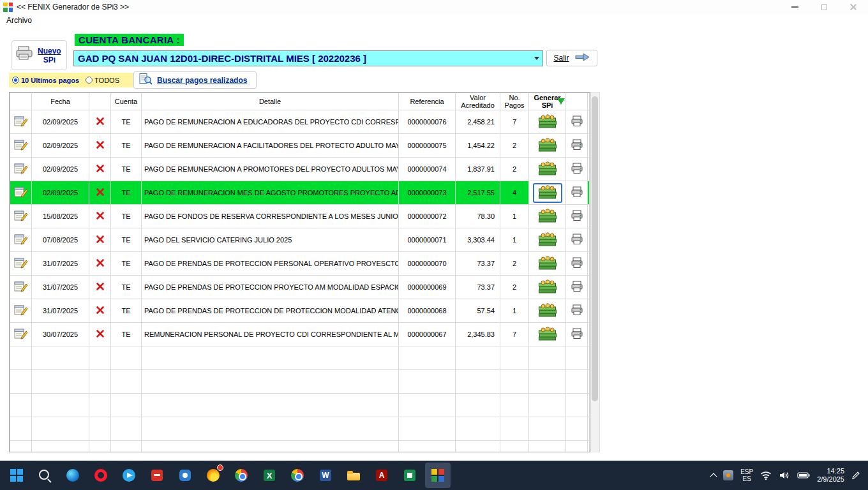  I want to click on header-referencia: Referencia, so click(428, 102).